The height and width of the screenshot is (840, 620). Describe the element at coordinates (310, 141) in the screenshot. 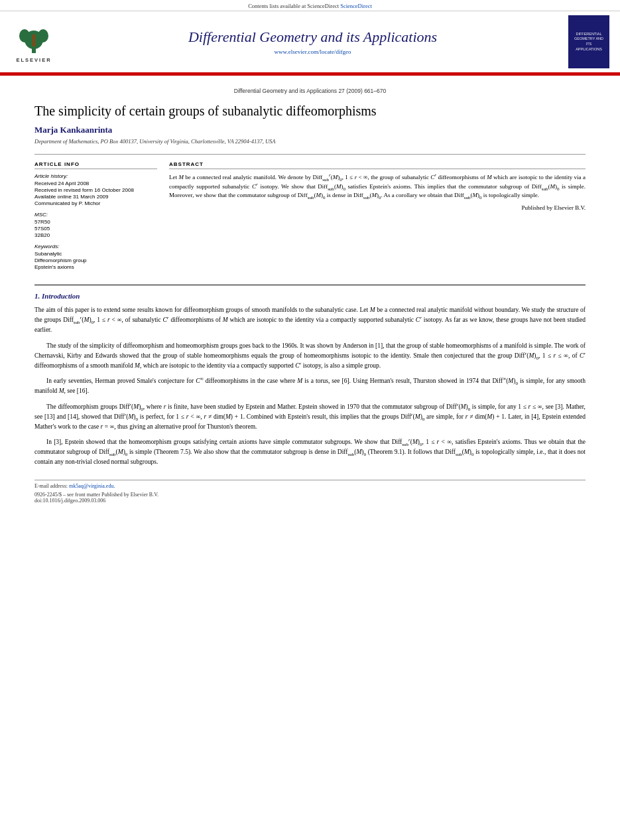

I see `author-affiliation: Department of Mathematics, PO Box 400137…` at that location.